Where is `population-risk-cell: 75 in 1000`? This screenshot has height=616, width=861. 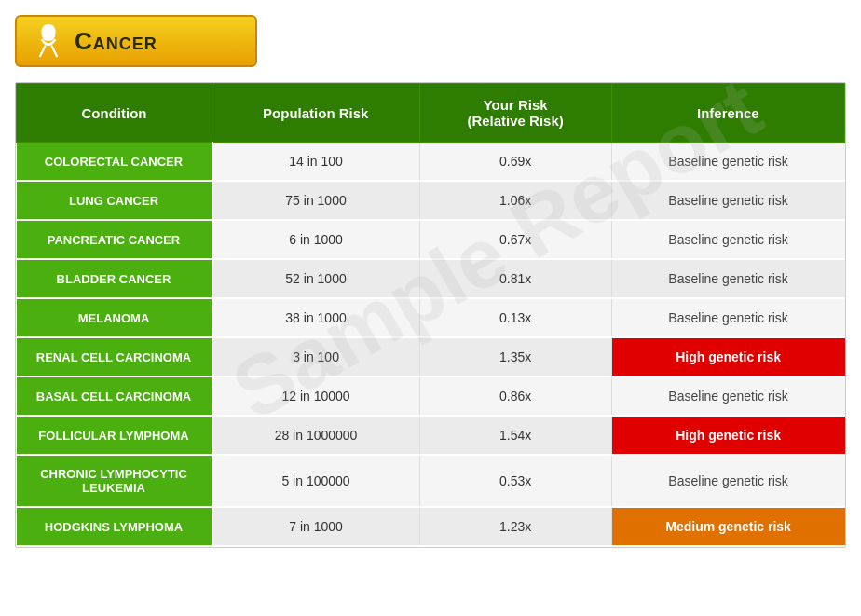
population-risk-cell: 75 in 1000 is located at coordinates (317, 200).